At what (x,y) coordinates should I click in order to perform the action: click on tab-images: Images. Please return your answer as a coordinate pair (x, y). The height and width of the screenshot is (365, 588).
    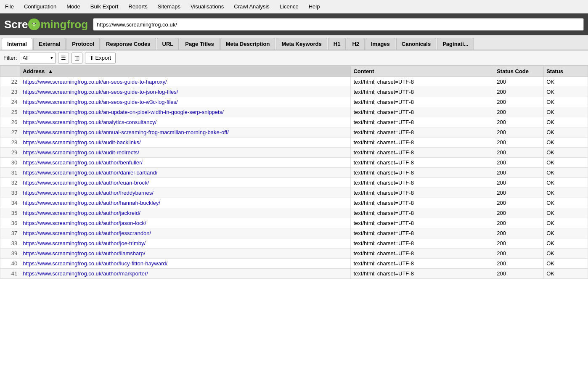
    Looking at the image, I should click on (380, 44).